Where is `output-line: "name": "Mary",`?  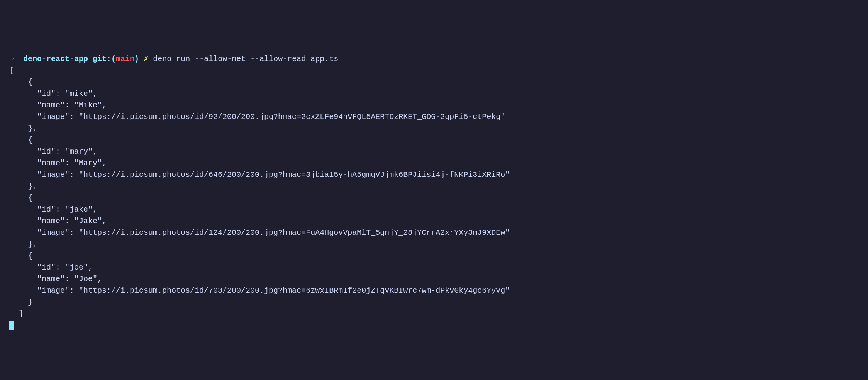
output-line: "name": "Mary", is located at coordinates (58, 163).